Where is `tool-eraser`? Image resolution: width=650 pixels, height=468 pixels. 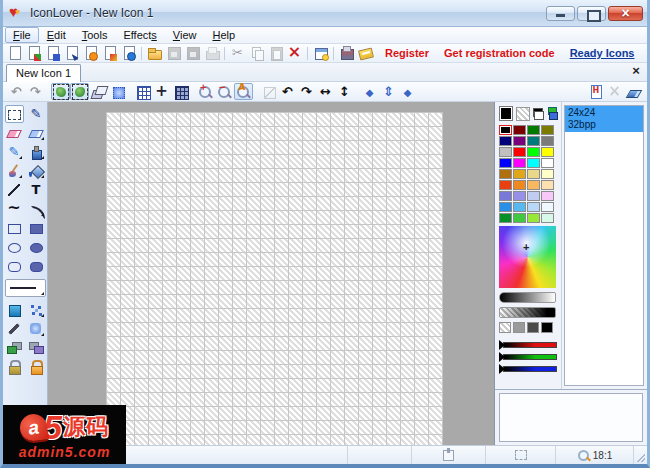
tool-eraser is located at coordinates (14, 133).